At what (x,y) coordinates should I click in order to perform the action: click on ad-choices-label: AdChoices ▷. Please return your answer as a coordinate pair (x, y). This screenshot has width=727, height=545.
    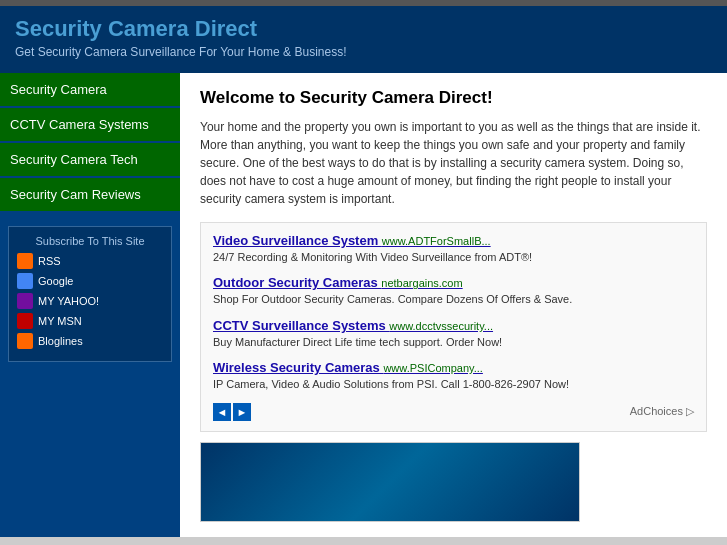
    Looking at the image, I should click on (662, 412).